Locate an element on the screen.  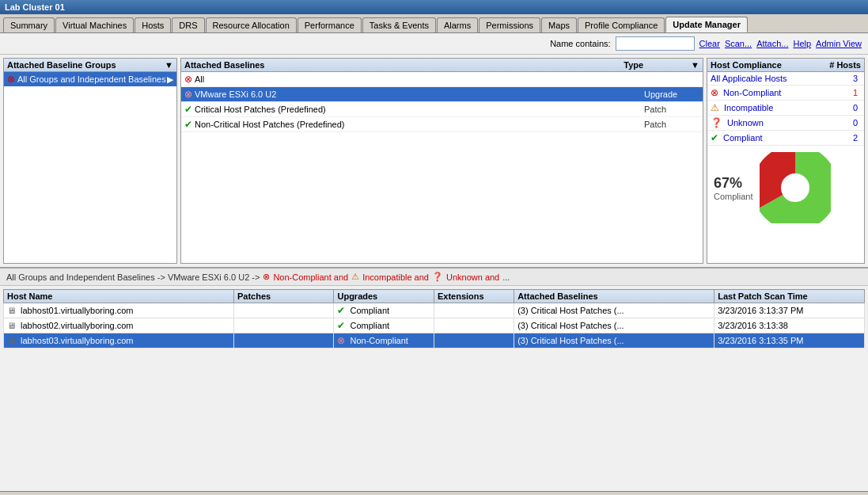
compliance-row-incompatible: ⚠ Incompatible 0 is located at coordinates (786, 108).